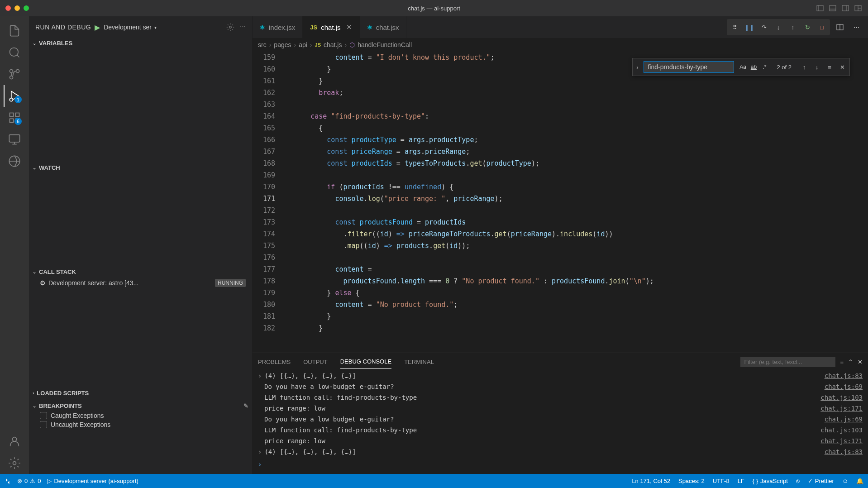 The image size is (868, 488). What do you see at coordinates (278, 27) in the screenshot?
I see `tab-index-jsx: ⚛ index.jsx` at bounding box center [278, 27].